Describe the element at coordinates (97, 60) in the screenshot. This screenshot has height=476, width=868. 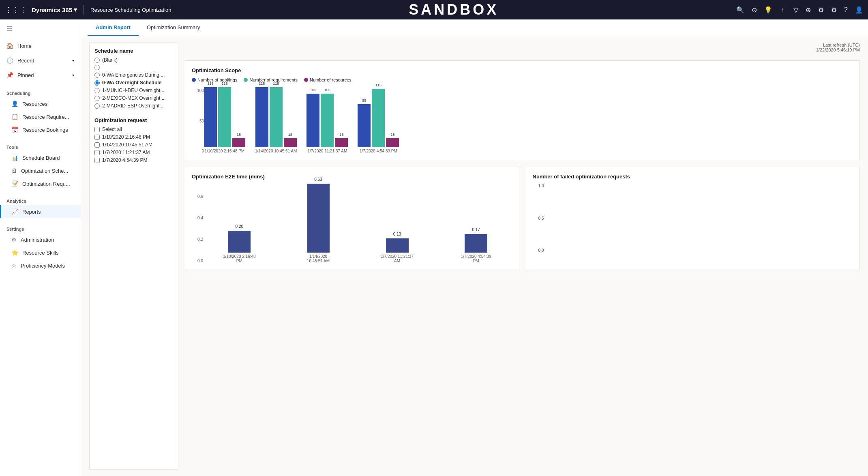
I see `filter-radio-blank-input` at that location.